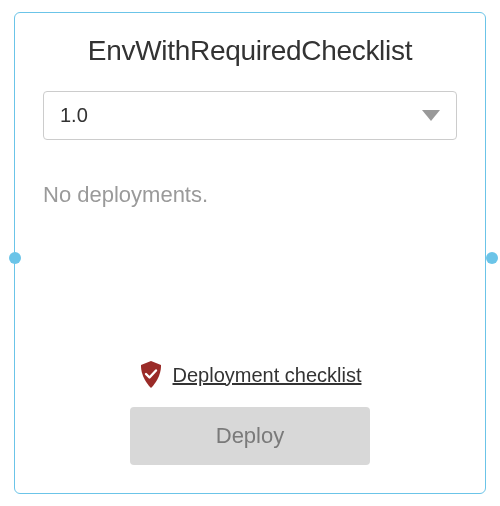 The width and height of the screenshot is (500, 506). What do you see at coordinates (151, 375) in the screenshot?
I see `shield-check-icon` at bounding box center [151, 375].